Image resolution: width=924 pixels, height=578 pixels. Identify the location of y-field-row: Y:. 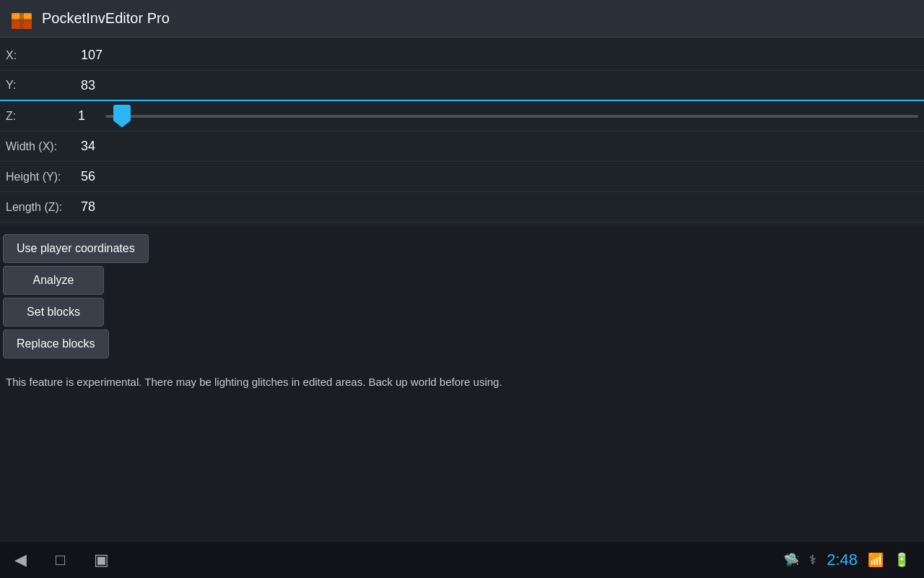
(462, 86).